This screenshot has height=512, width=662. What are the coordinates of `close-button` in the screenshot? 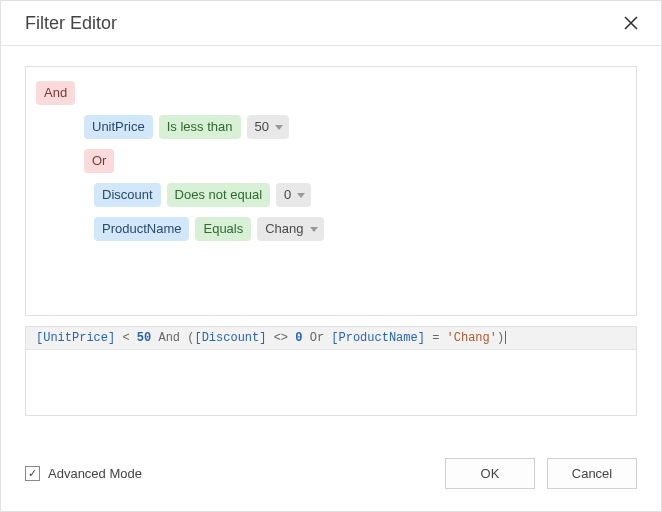 It's located at (631, 23).